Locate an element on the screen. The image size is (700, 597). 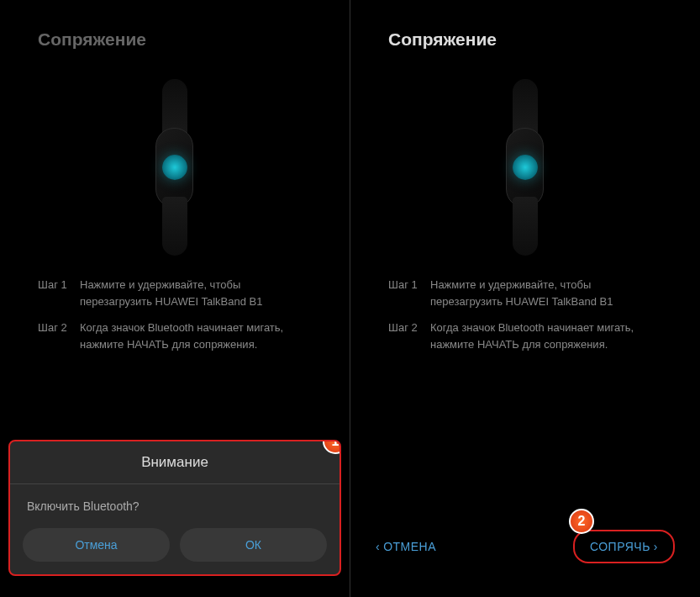
ok-button: ОК is located at coordinates (254, 545).